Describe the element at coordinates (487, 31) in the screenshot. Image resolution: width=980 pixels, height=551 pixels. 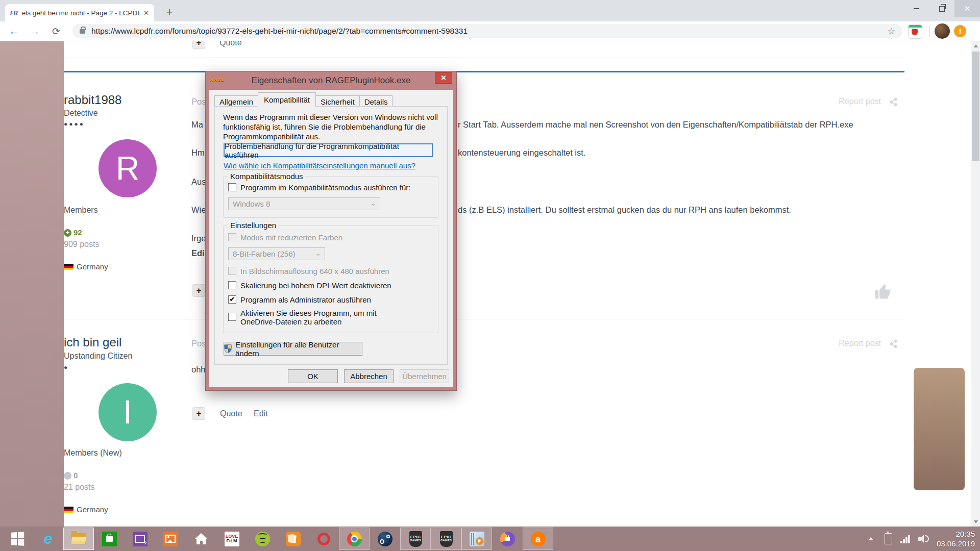
I see `address-bar: https://www.lcpdfr.com/forums/topic/9377…` at that location.